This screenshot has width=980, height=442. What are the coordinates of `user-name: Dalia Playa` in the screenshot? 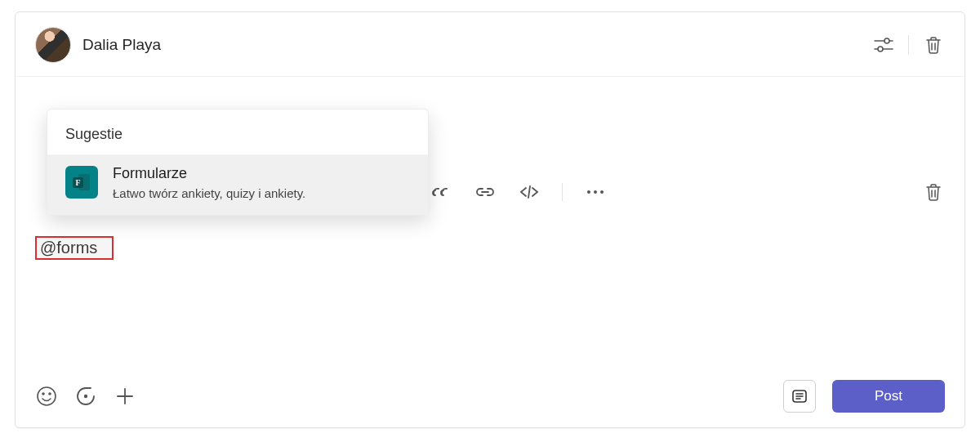 It's located at (122, 45).